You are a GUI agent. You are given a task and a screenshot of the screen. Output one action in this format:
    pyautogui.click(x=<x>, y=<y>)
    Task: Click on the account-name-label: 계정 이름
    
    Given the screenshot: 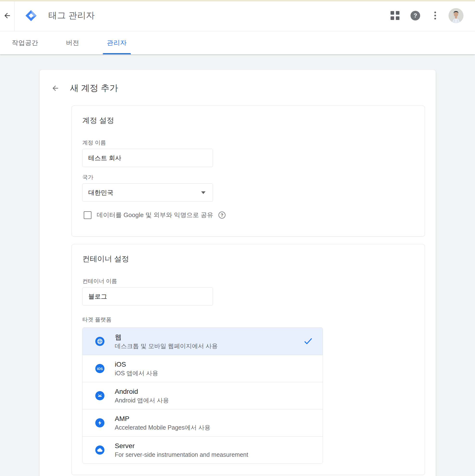 What is the action you would take?
    pyautogui.click(x=248, y=142)
    